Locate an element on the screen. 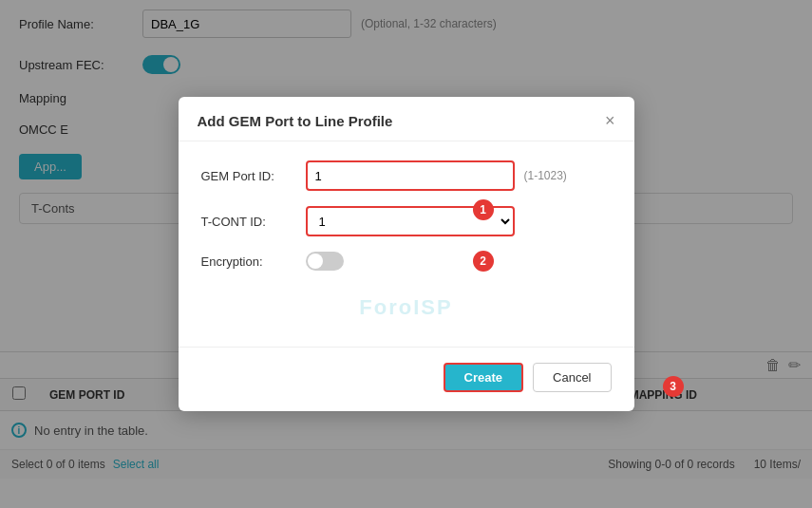 The width and height of the screenshot is (812, 508). encryption-row: Encryption: is located at coordinates (406, 261).